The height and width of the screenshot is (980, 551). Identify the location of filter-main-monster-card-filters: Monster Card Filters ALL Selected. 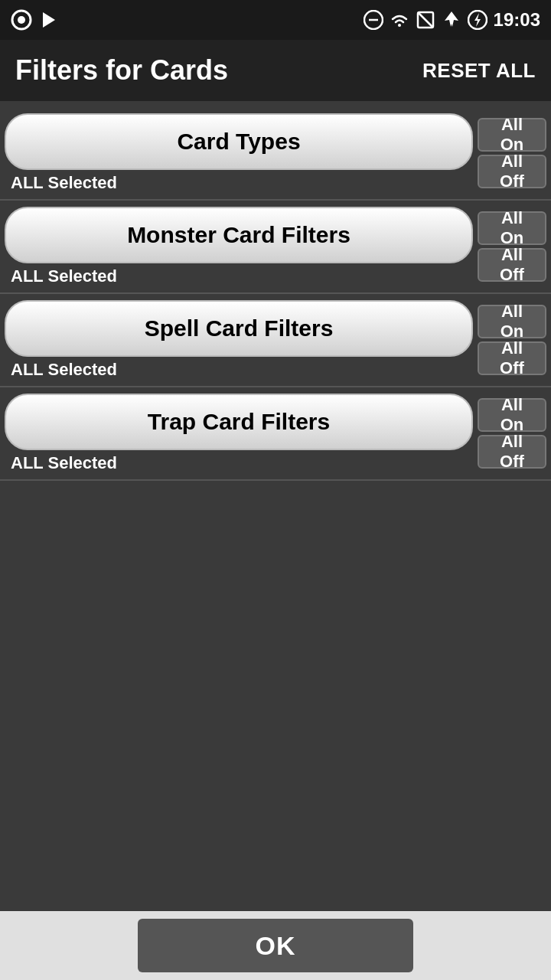
(239, 247).